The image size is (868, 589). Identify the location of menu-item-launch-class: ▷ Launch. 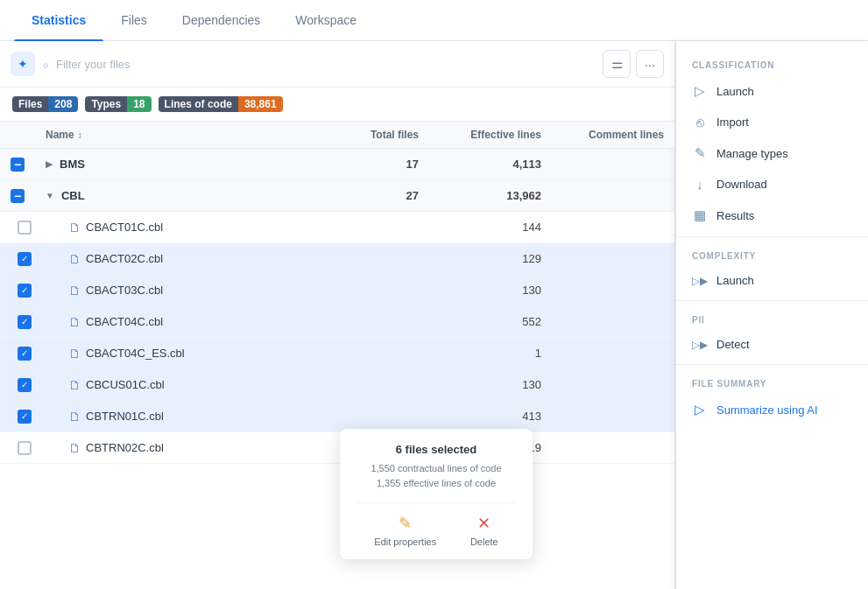
(773, 91).